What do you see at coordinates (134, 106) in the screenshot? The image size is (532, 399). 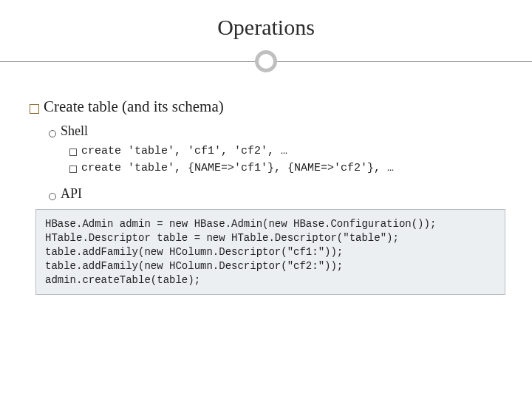 I see `section-heading: Create table (and its schema)` at bounding box center [134, 106].